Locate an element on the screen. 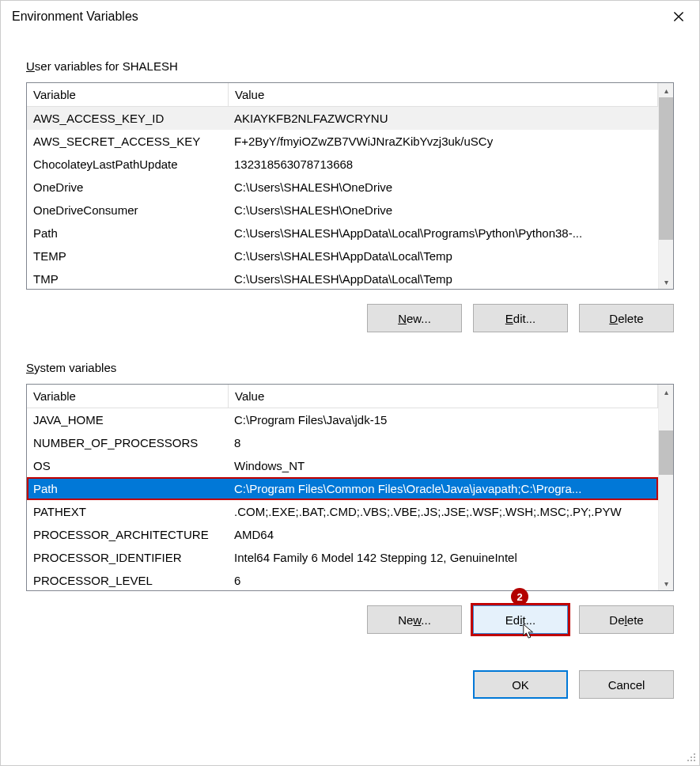  table-row: TMPC:\Users\SHALESH\AppData\Local\Temp is located at coordinates (342, 279).